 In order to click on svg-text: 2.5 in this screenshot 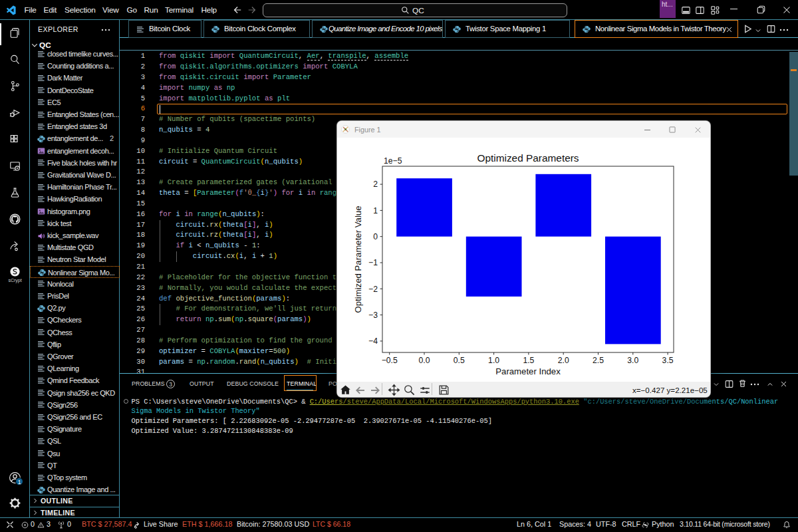, I will do `click(598, 360)`.